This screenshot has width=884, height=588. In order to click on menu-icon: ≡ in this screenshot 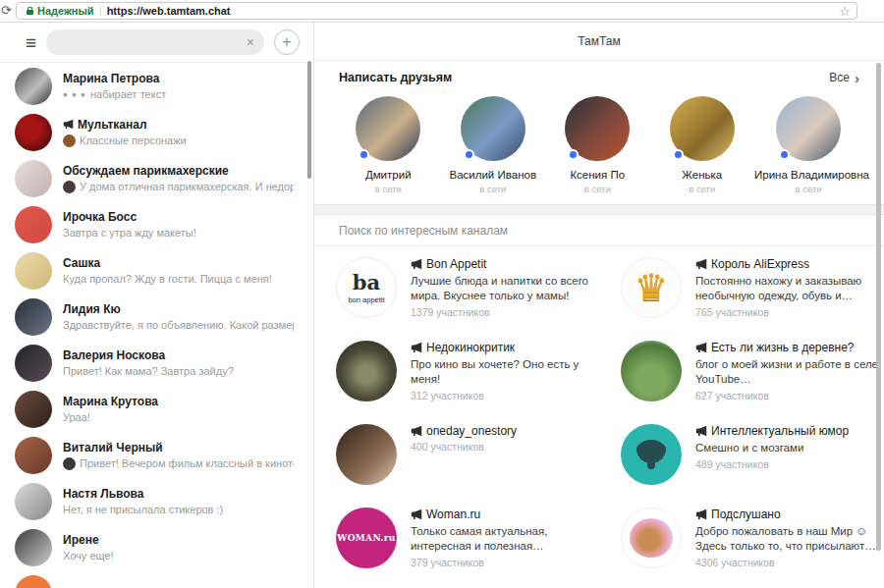, I will do `click(31, 43)`.